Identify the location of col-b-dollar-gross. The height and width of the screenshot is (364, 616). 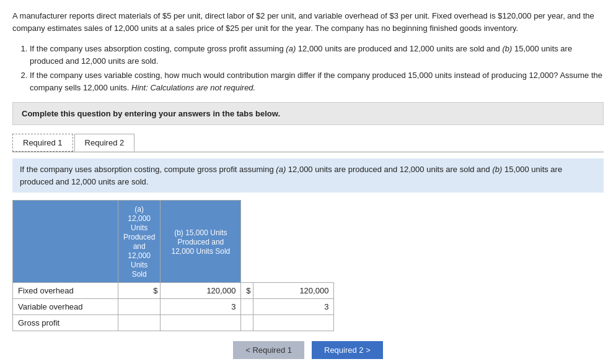
(247, 323).